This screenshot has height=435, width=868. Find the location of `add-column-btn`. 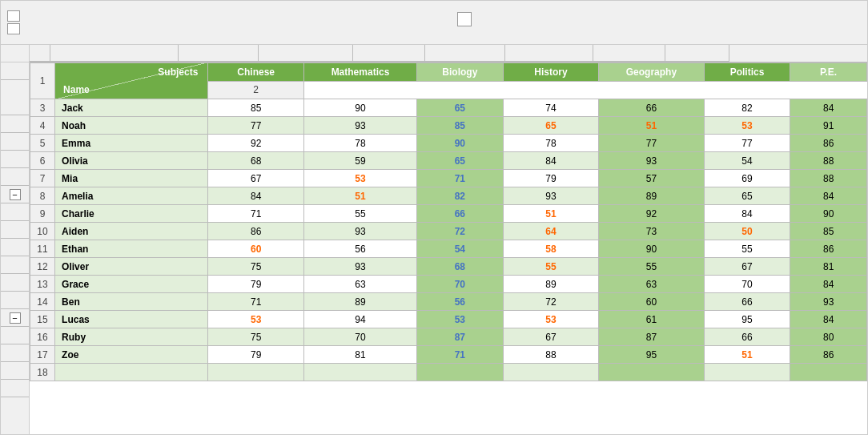

add-column-btn is located at coordinates (464, 19).